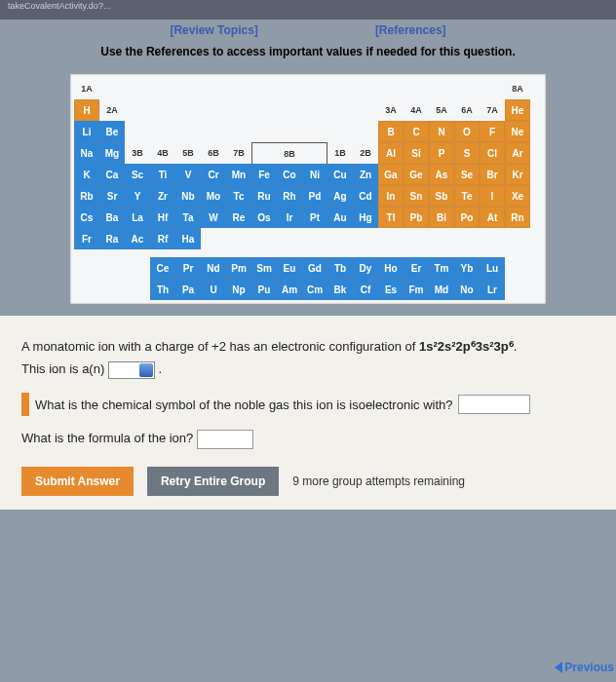 The height and width of the screenshot is (682, 616). Describe the element at coordinates (340, 174) in the screenshot. I see `el-cu: Cu` at that location.